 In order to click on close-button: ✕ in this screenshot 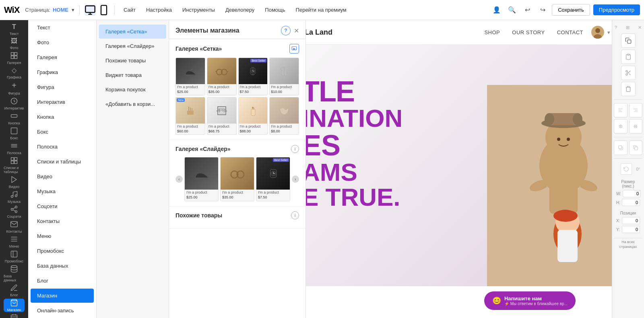, I will do `click(296, 31)`.